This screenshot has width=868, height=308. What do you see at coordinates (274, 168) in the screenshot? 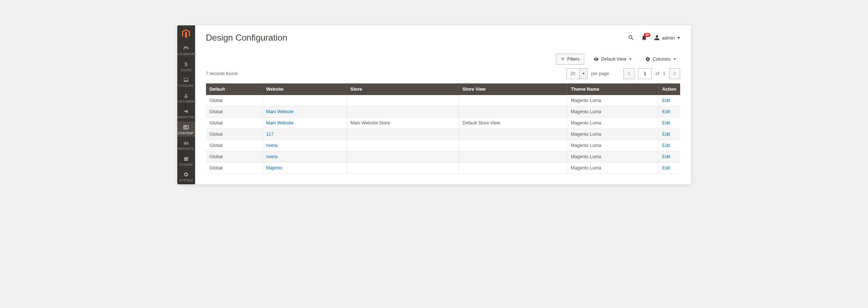
I see `website-link: Majento` at bounding box center [274, 168].